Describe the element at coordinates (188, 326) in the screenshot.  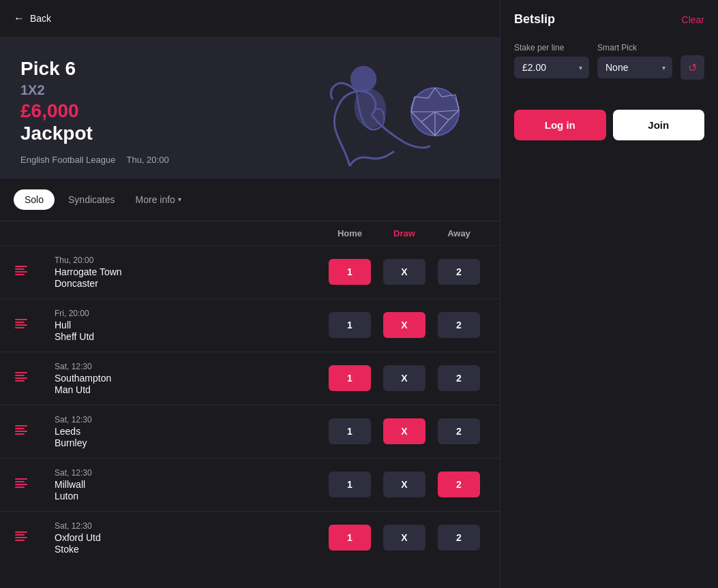
I see `match-info: Fri, 20:00 Hull Sheff Utd` at that location.